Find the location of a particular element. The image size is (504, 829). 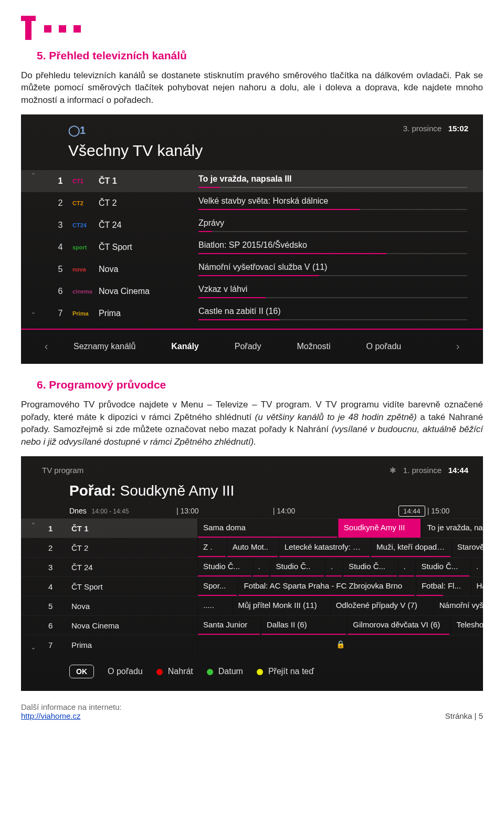

epg-row: 6Nova CinemaSanta JuniorDallas II (6)Gil… is located at coordinates (252, 625).